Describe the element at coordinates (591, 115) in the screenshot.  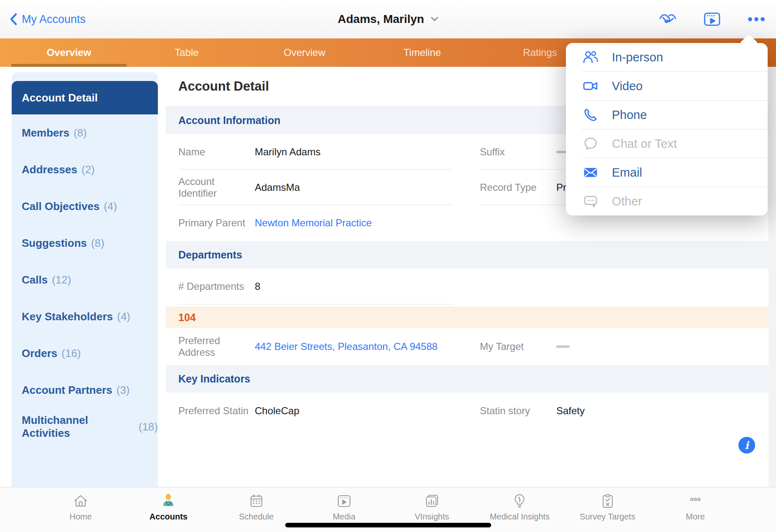
I see `phone-icon` at that location.